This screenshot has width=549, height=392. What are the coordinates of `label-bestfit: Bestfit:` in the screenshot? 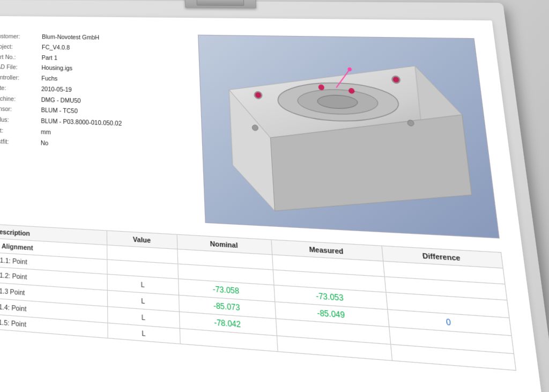 It's located at (18, 142).